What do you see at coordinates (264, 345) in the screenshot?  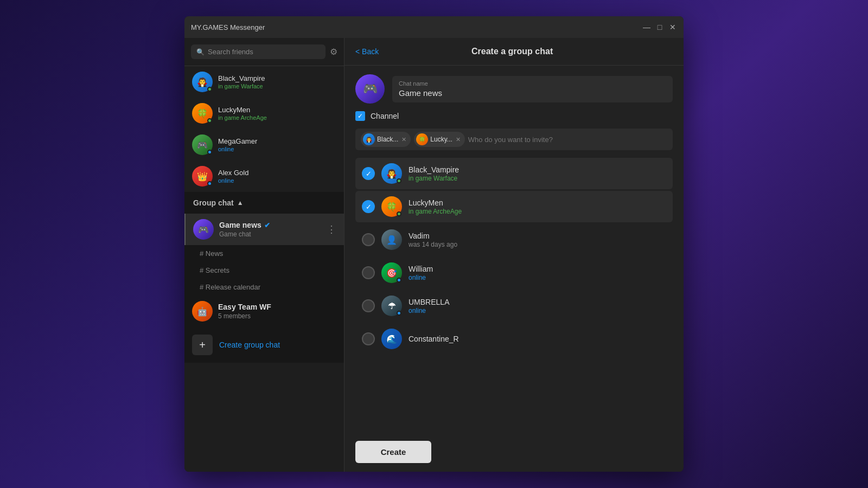 I see `create-group-button: + Create group chat` at bounding box center [264, 345].